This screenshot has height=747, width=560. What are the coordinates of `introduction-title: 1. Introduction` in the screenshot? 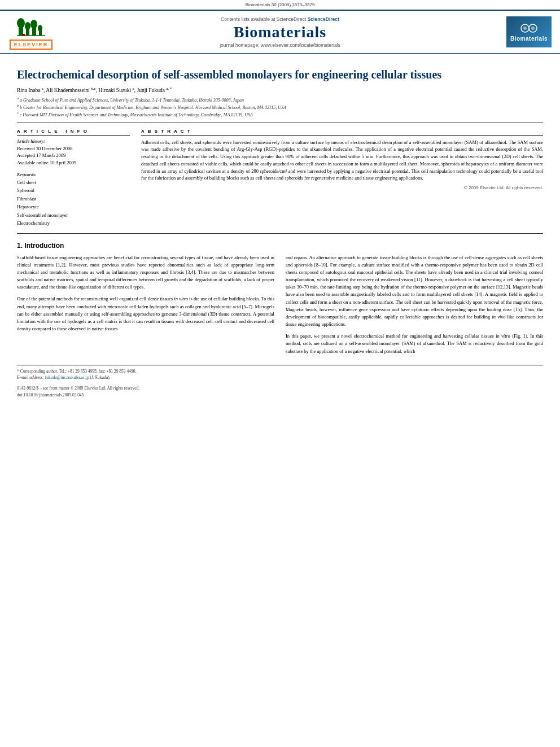 It's located at (280, 246).